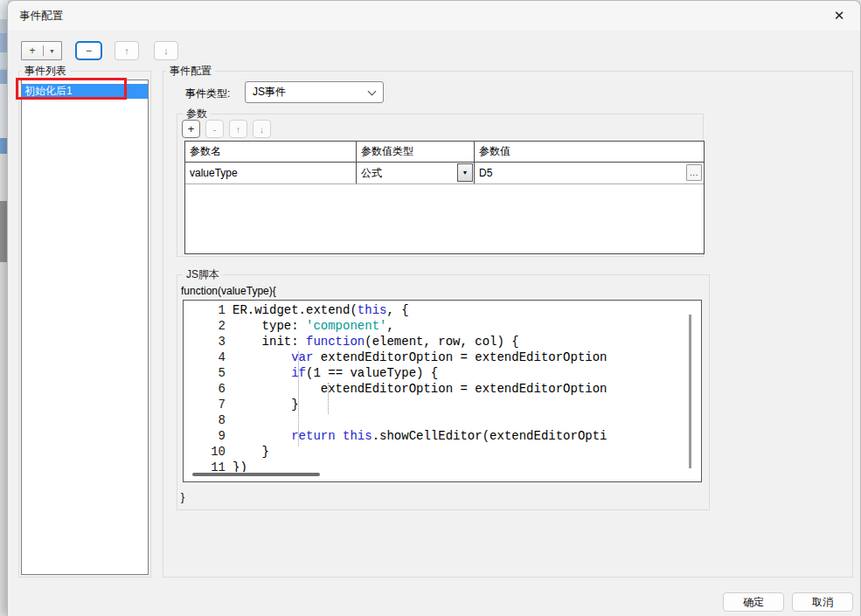 This screenshot has width=861, height=616. What do you see at coordinates (839, 16) in the screenshot?
I see `close-button: ✕` at bounding box center [839, 16].